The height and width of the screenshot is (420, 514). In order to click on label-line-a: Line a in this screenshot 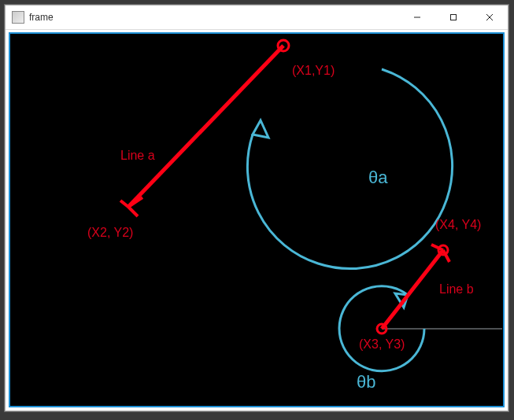, I will do `click(138, 156)`.